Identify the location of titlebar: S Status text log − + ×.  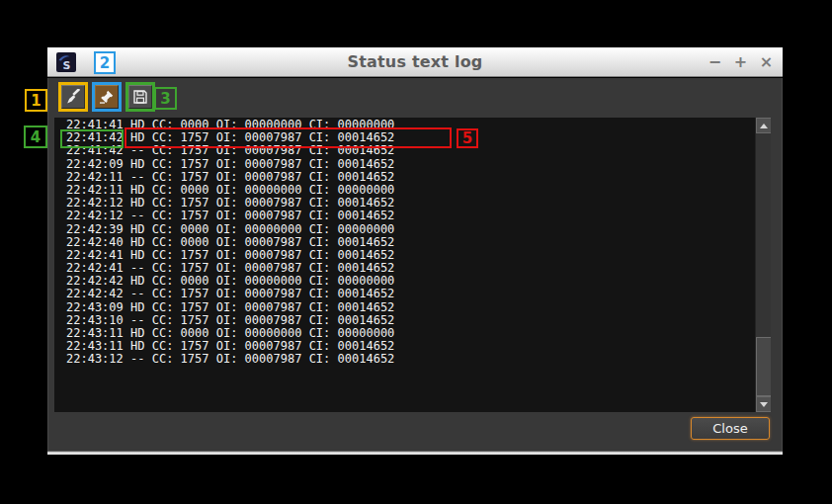
(415, 62).